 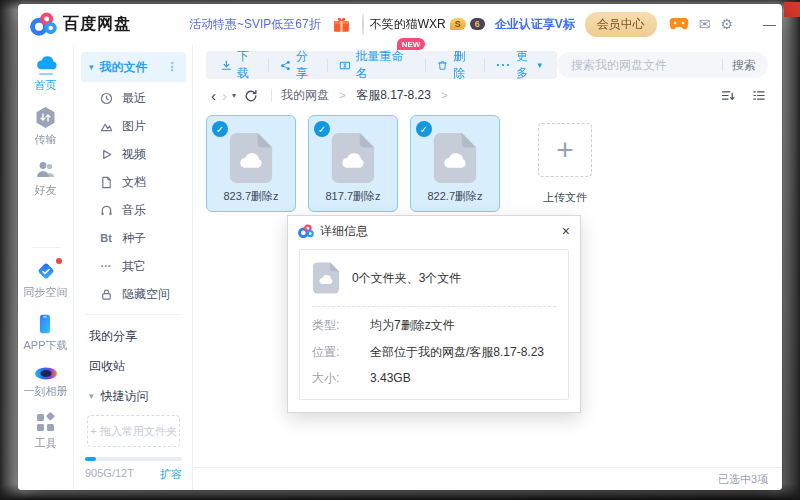 I want to click on breadcrumb-root: 我的网盘, so click(x=305, y=95).